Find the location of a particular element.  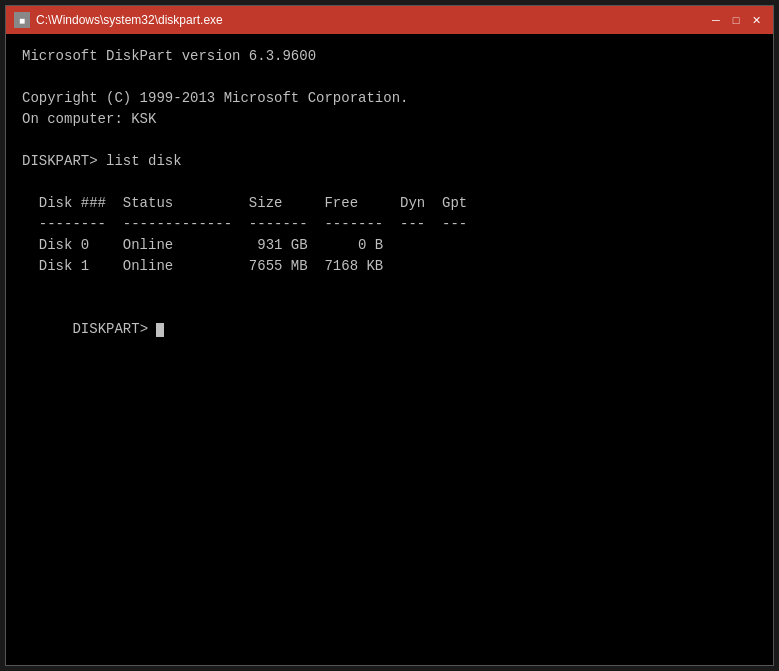

window-title: C:\Windows\system32\diskpart.exe is located at coordinates (130, 20).